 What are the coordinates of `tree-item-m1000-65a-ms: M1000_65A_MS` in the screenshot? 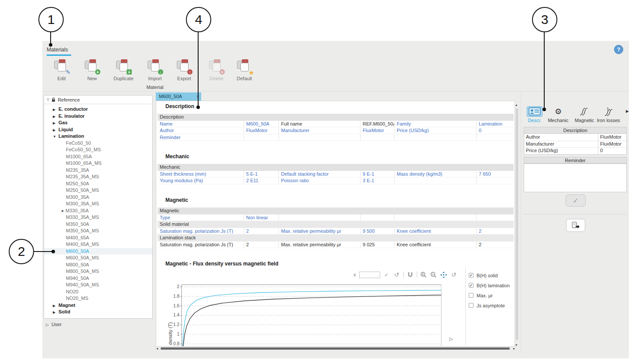 It's located at (98, 163).